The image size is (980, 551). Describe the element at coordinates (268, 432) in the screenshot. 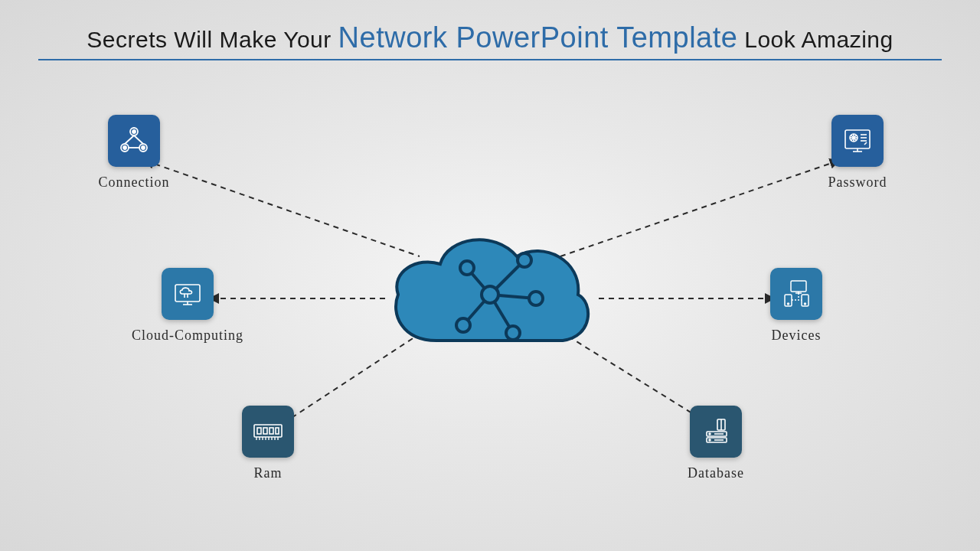

I see `ram-tile` at that location.